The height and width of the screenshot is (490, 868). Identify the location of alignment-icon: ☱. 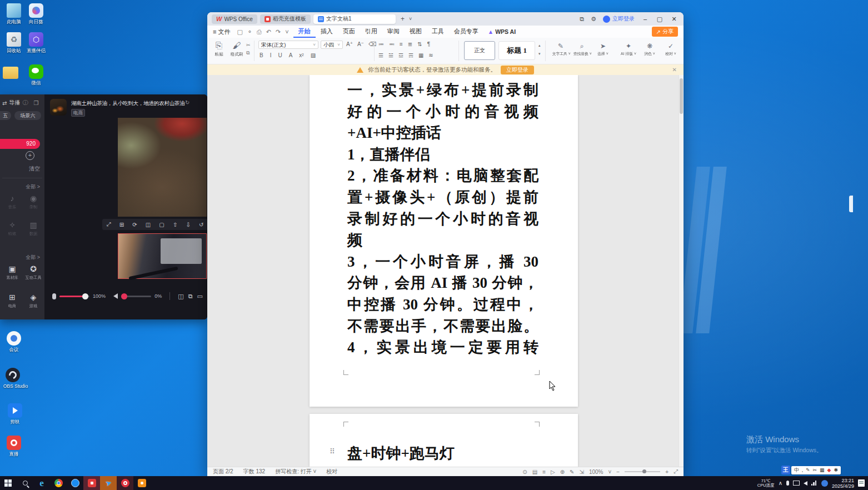
(391, 56).